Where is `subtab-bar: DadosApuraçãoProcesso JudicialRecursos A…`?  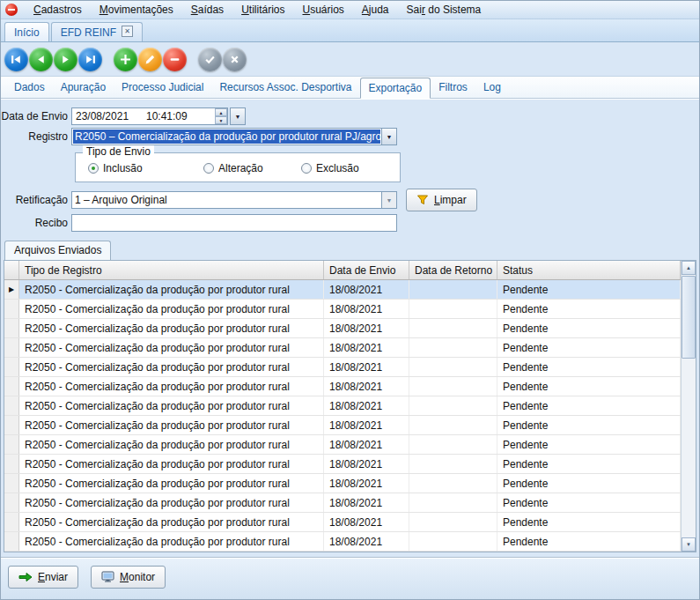 subtab-bar: DadosApuraçãoProcesso JudicialRecursos A… is located at coordinates (350, 88).